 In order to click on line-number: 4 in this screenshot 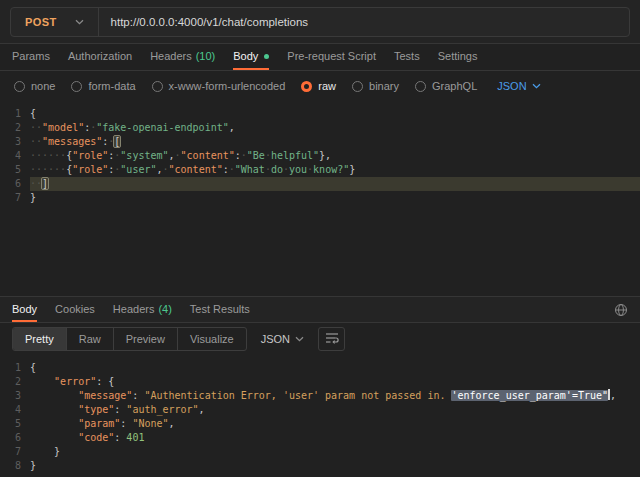, I will do `click(15, 156)`.